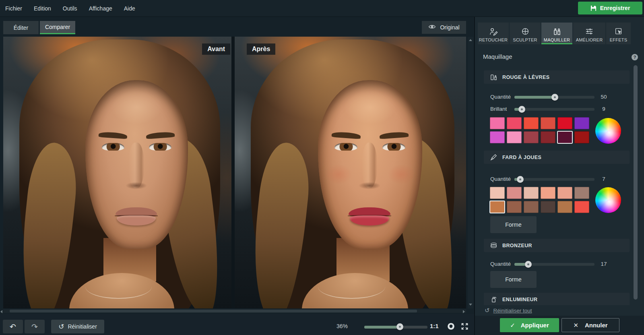  I want to click on fullscreen-icon, so click(464, 326).